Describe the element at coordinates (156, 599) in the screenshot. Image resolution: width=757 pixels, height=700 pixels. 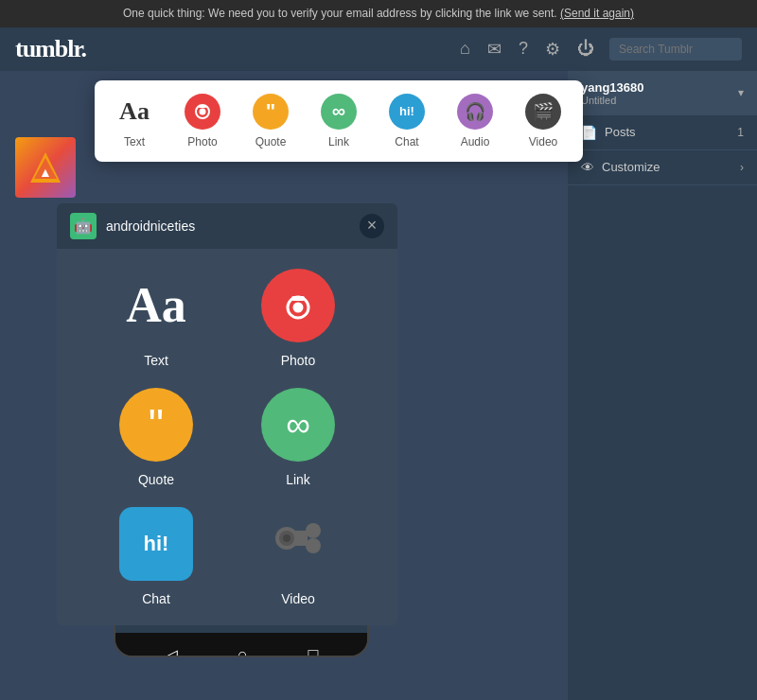
I see `panel-chat-label: Chat` at that location.